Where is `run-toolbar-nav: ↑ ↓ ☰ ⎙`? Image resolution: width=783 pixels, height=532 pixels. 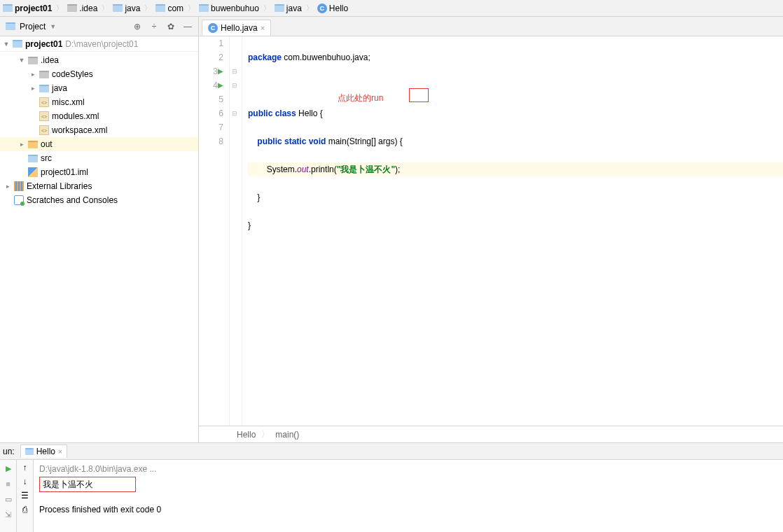 run-toolbar-nav: ↑ ↓ ☰ ⎙ is located at coordinates (25, 496).